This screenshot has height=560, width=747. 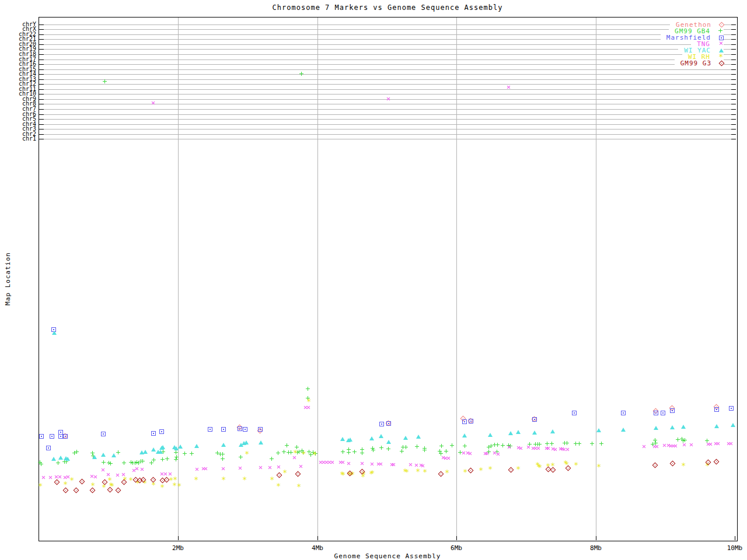 What do you see at coordinates (696, 30) in the screenshot?
I see `legend-item: GM99 GB4` at bounding box center [696, 30].